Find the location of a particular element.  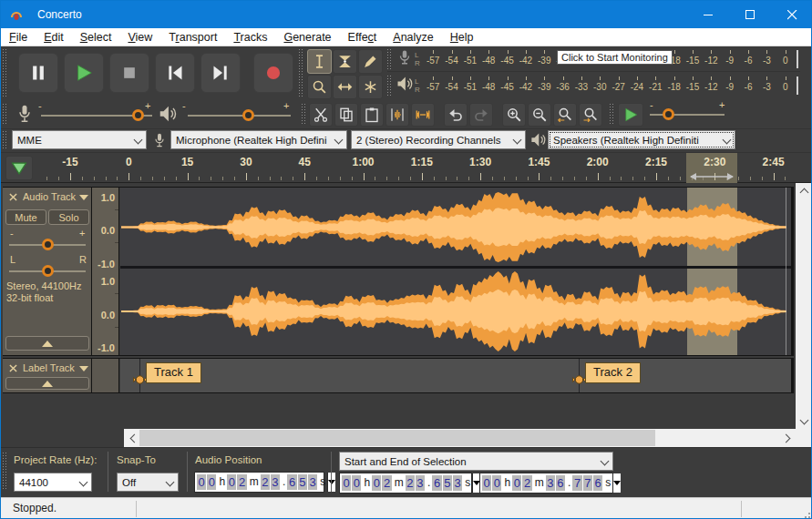

mixer-toolbar-gripper is located at coordinates (5, 115).